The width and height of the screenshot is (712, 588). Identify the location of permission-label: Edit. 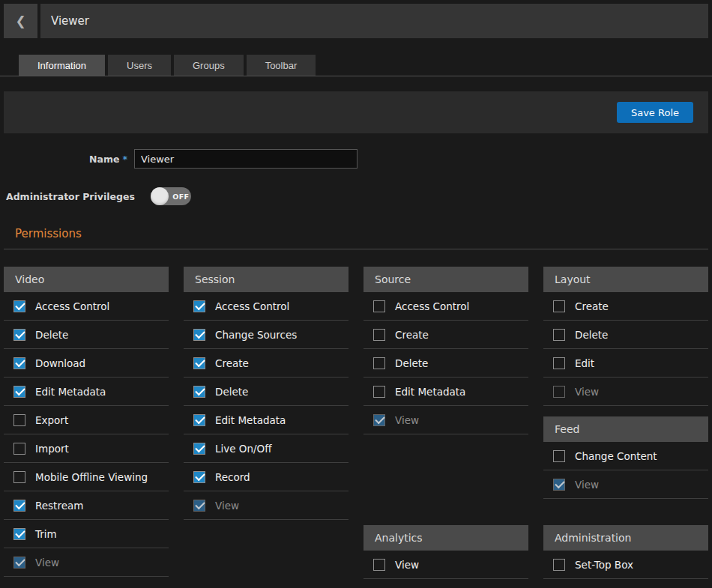
(585, 363).